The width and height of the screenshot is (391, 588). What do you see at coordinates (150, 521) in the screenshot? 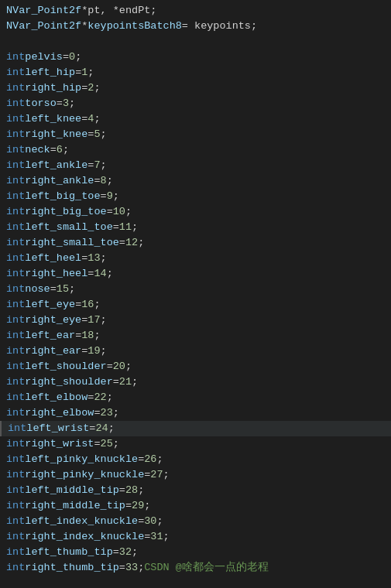
I see `code-token-num: 30` at bounding box center [150, 521].